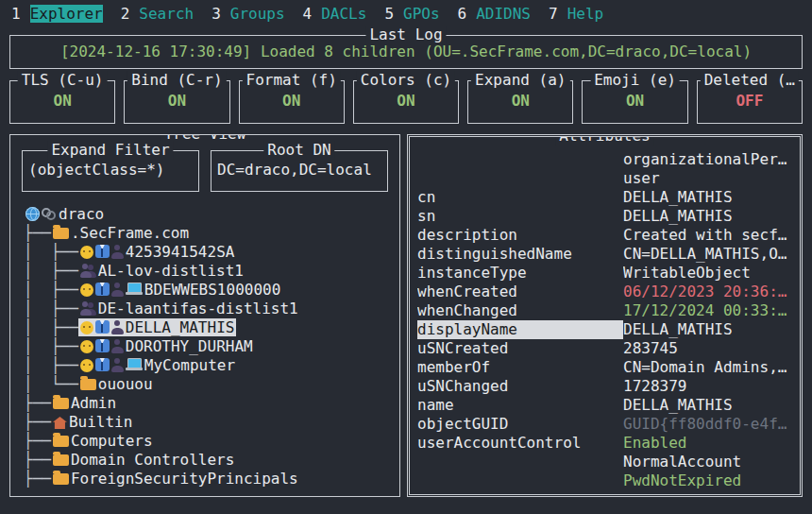  Describe the element at coordinates (211, 214) in the screenshot. I see `tree-row-draco: draco` at that location.